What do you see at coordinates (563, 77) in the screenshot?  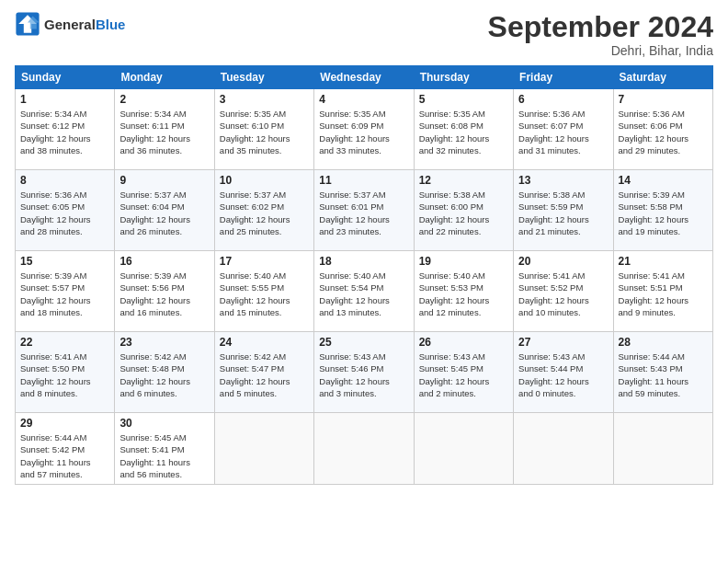 I see `col-friday: Friday` at bounding box center [563, 77].